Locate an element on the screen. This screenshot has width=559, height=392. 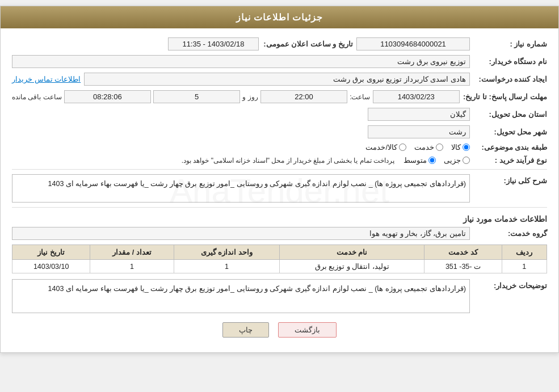
page-title: جزئیات اطلاعات نیاز is located at coordinates (280, 17).